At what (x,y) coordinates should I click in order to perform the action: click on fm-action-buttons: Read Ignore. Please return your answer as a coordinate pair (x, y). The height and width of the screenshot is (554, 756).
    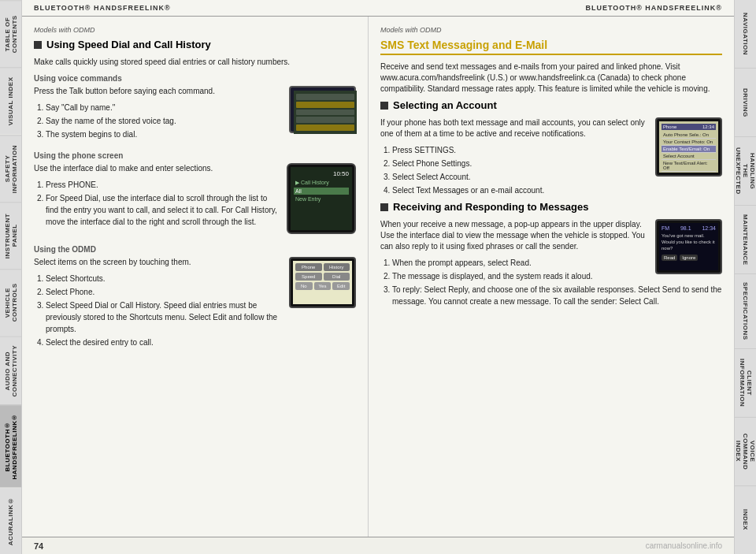
    Looking at the image, I should click on (688, 258).